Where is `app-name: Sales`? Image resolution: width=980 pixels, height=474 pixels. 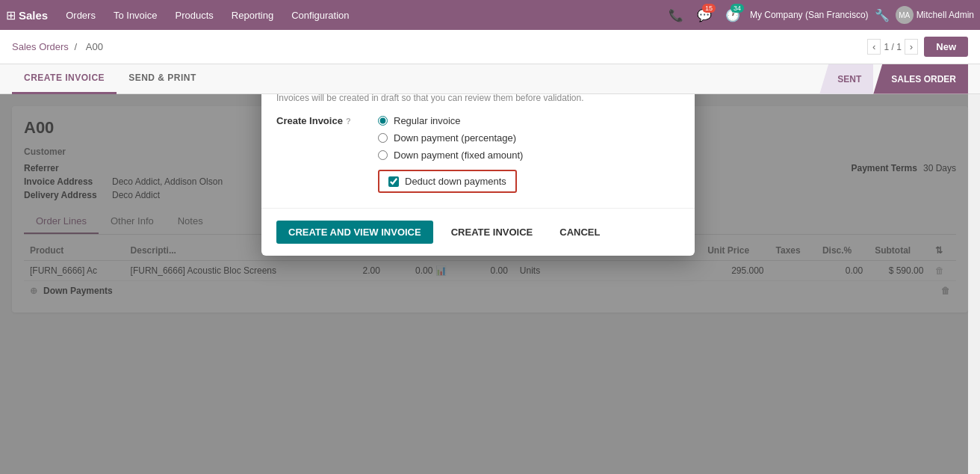
app-name: Sales is located at coordinates (33, 15).